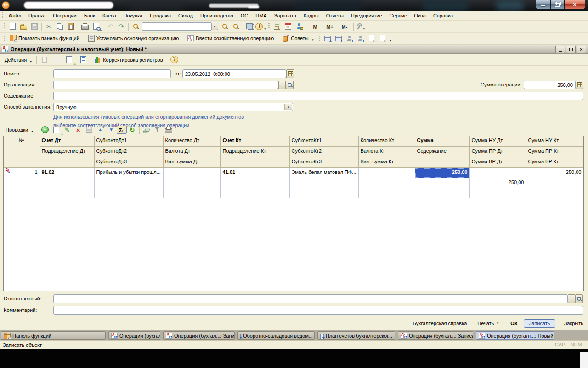 The width and height of the screenshot is (588, 368). I want to click on cell-sum-vr-kt, so click(555, 193).